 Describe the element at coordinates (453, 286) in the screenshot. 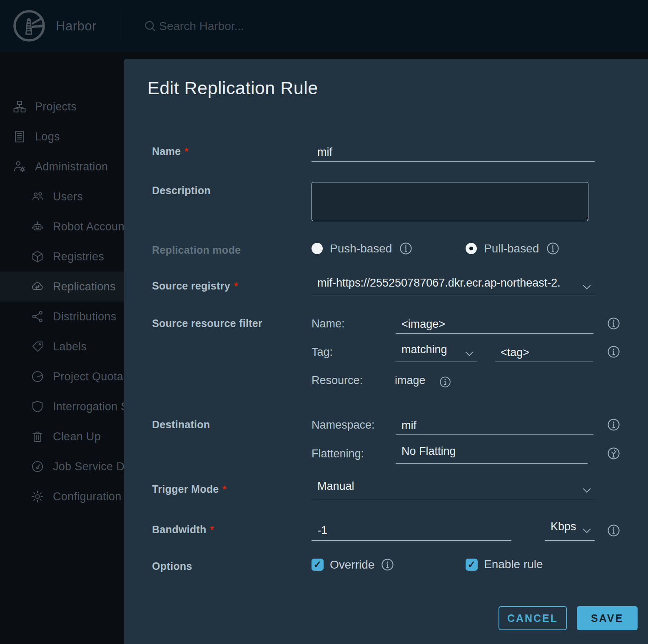

I see `source-registry-select: mif-https://255250787067.dkr.ecr.ap-nort…` at that location.